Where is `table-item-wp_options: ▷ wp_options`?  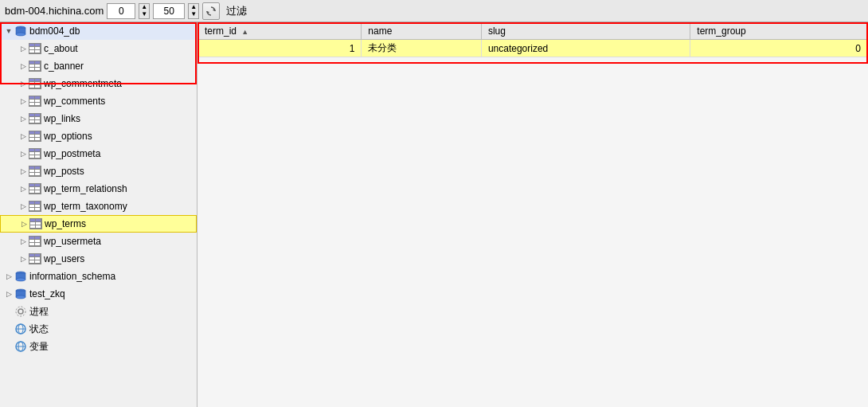 table-item-wp_options: ▷ wp_options is located at coordinates (99, 136).